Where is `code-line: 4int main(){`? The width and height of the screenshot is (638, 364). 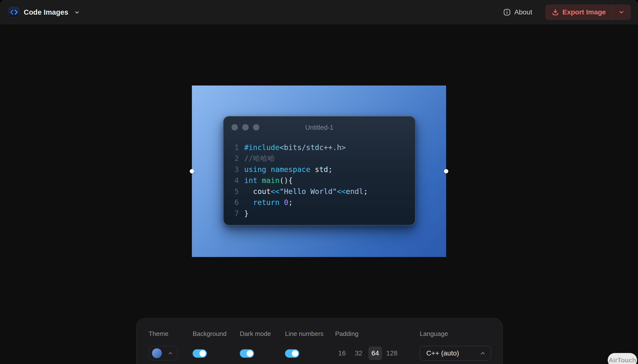 code-line: 4int main(){ is located at coordinates (319, 180).